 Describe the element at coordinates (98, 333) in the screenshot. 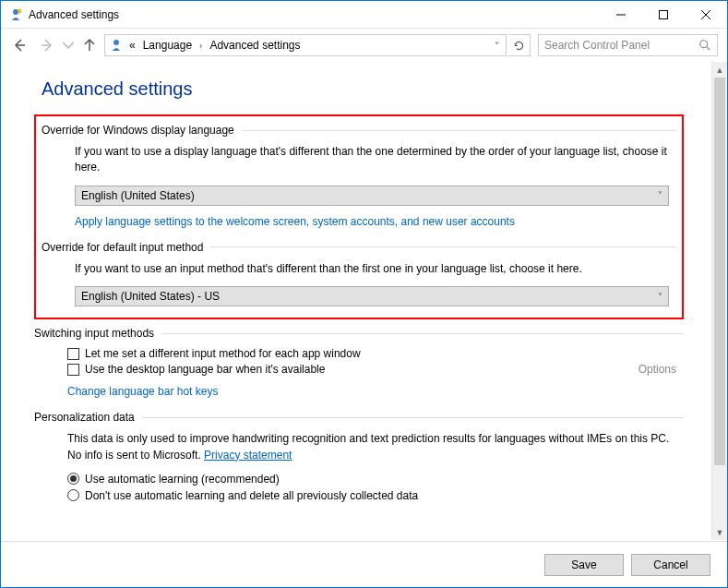

I see `group-title-switch: Switching input methods` at that location.